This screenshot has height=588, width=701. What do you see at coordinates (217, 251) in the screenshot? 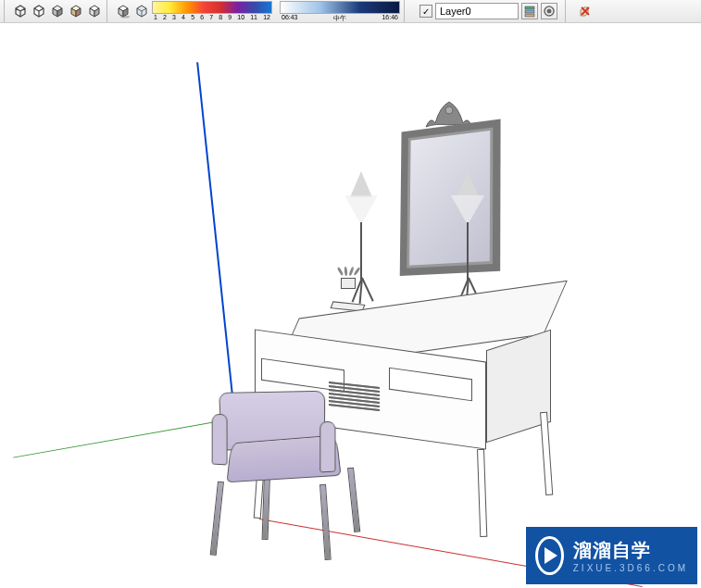
I see `axis-z-blue` at bounding box center [217, 251].